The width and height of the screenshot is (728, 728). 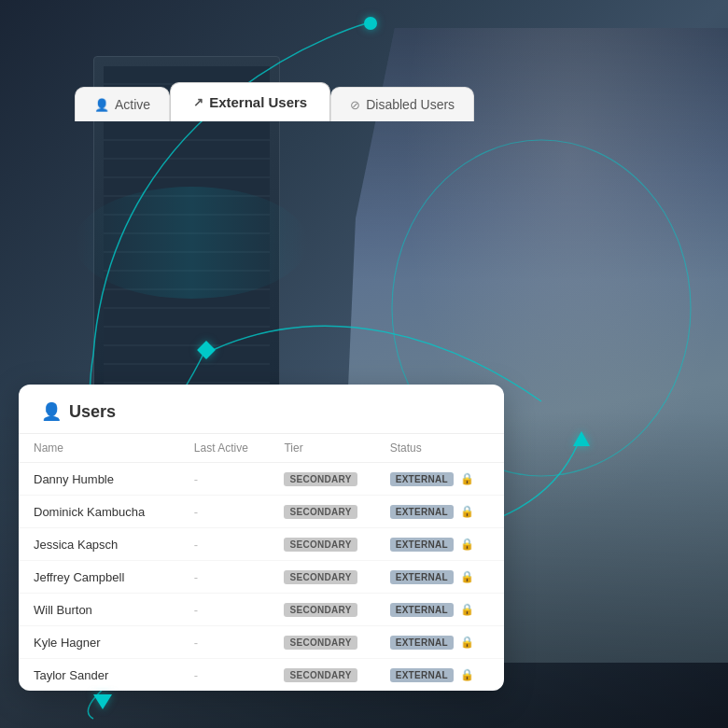 I want to click on table-row: Jessica Kapsch - SECONDARY EXTERNAL 🔒, so click(x=261, y=545).